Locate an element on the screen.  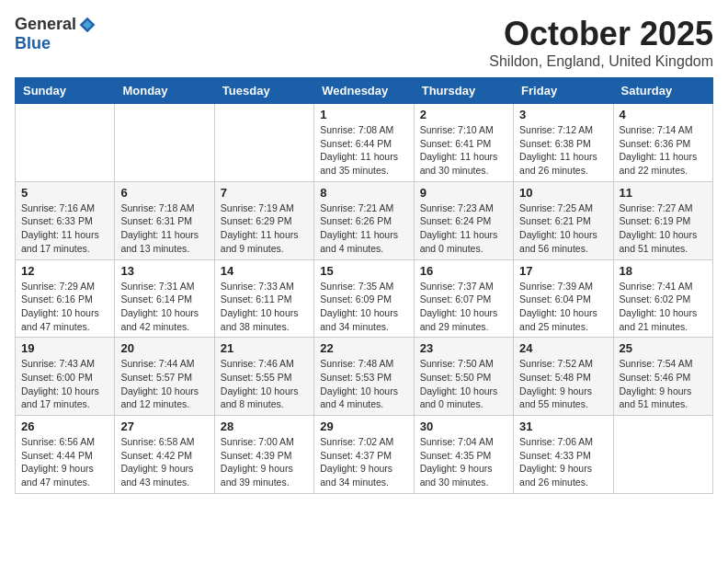
calendar-cell: 25Sunrise: 7:54 AM Sunset: 5:46 PM Dayli… is located at coordinates (663, 377).